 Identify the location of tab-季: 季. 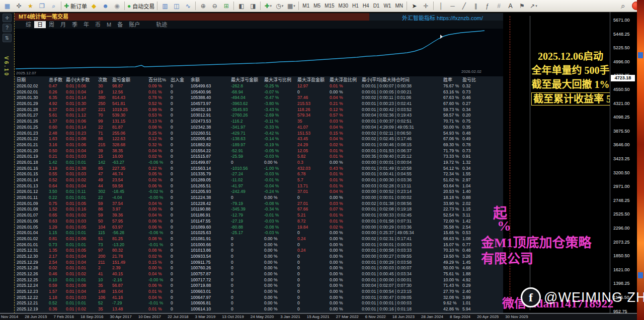
(74, 25).